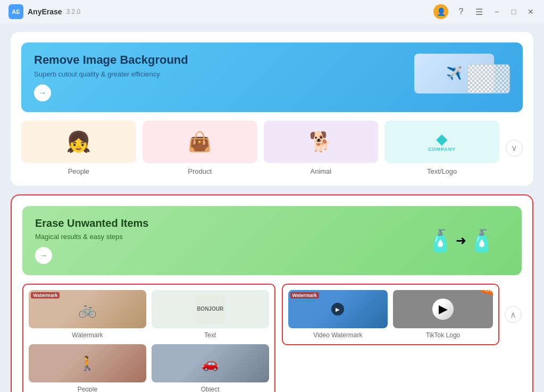  What do you see at coordinates (211, 363) in the screenshot?
I see `object-thumb: 🚗` at bounding box center [211, 363].